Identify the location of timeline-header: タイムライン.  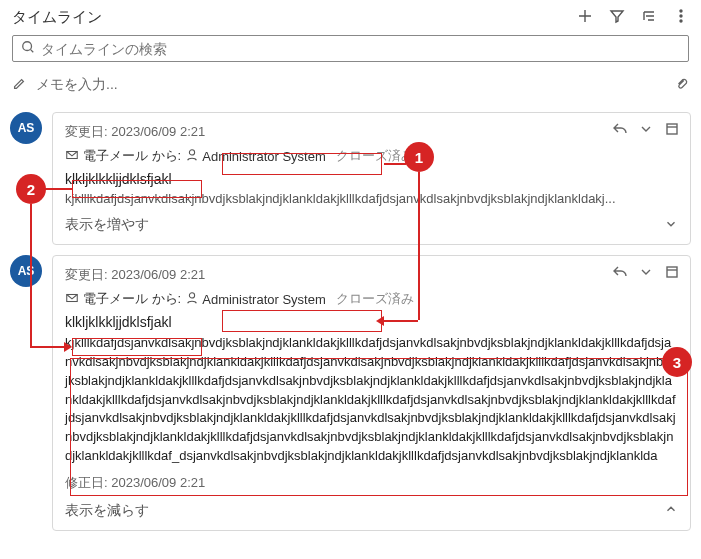
(350, 18).